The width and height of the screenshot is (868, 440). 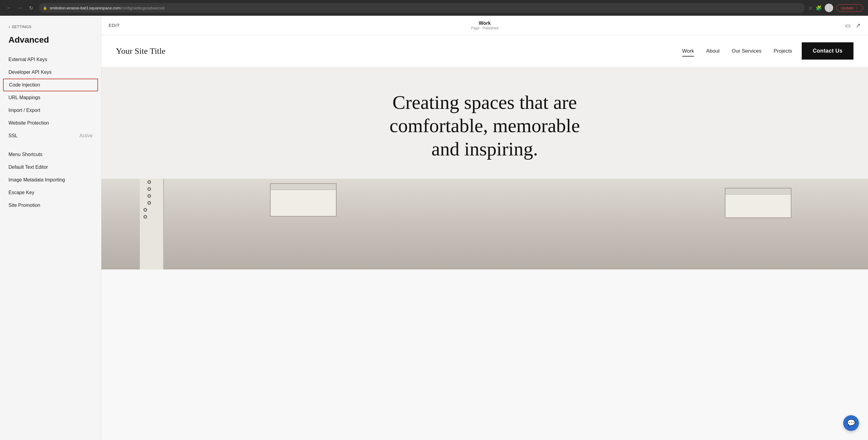 I want to click on chat-button: 💬, so click(x=851, y=423).